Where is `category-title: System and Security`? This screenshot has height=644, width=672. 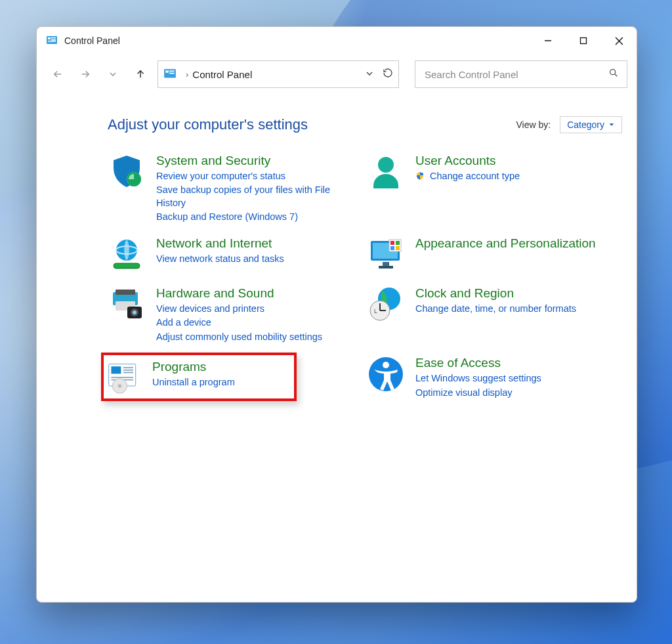
category-title: System and Security is located at coordinates (256, 161).